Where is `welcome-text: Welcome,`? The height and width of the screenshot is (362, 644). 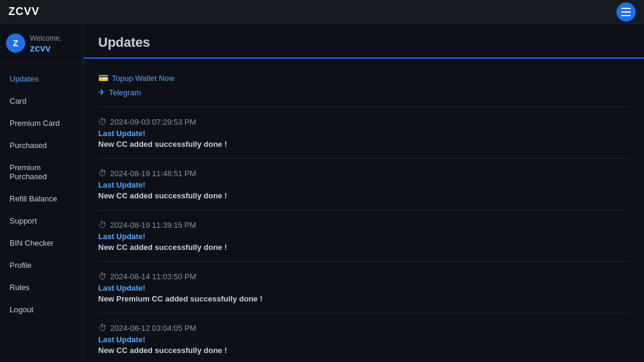
welcome-text: Welcome, is located at coordinates (45, 38).